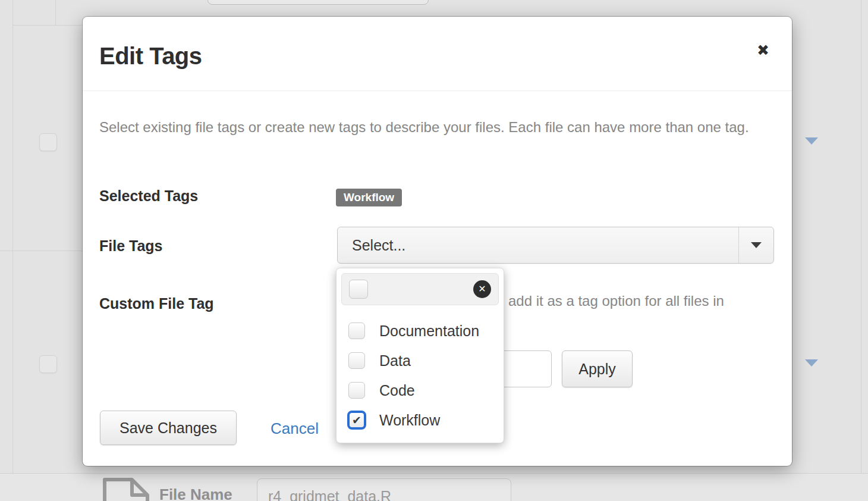  Describe the element at coordinates (420, 375) in the screenshot. I see `dropdown-options-list: Documentation Data Code Workflow` at that location.